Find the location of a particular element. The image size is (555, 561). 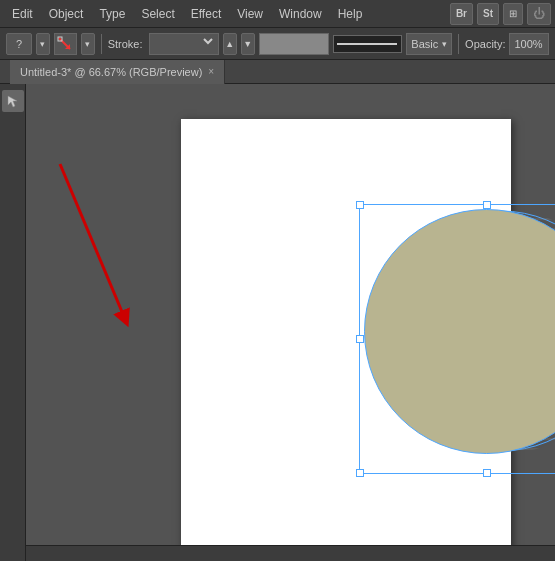

menu-bar: Edit Object Type Select Effect View Wind… is located at coordinates (278, 14).